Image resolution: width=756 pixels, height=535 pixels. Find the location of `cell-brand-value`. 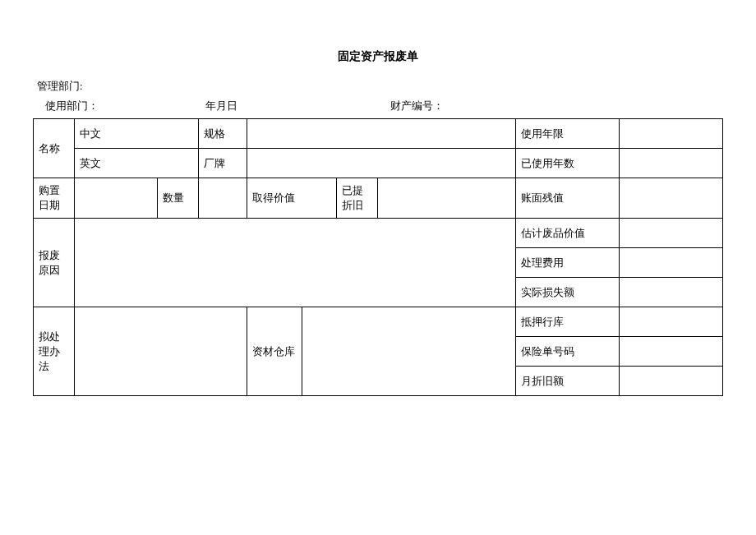

cell-brand-value is located at coordinates (381, 164).